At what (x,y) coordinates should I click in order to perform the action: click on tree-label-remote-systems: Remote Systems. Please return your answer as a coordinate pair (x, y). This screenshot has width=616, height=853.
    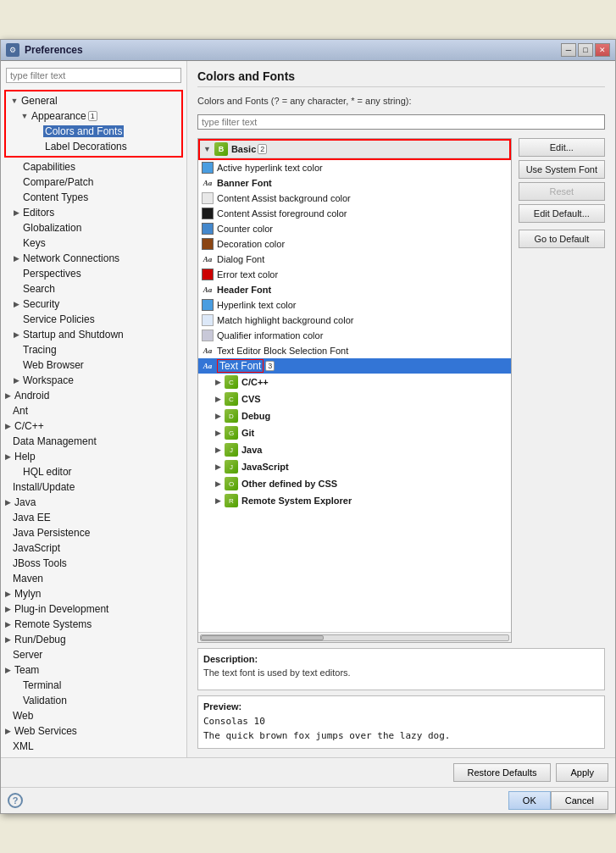
    Looking at the image, I should click on (53, 624).